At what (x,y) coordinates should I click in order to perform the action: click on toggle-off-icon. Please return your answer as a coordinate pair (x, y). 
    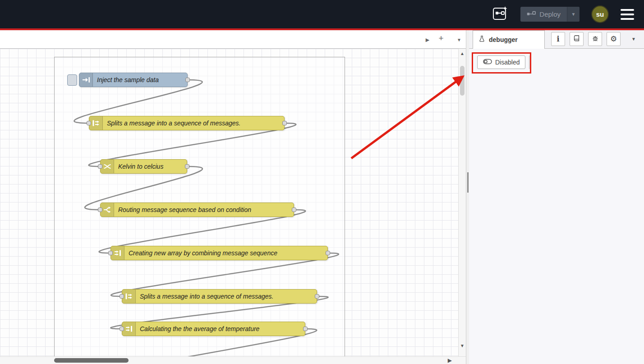
    Looking at the image, I should click on (488, 62).